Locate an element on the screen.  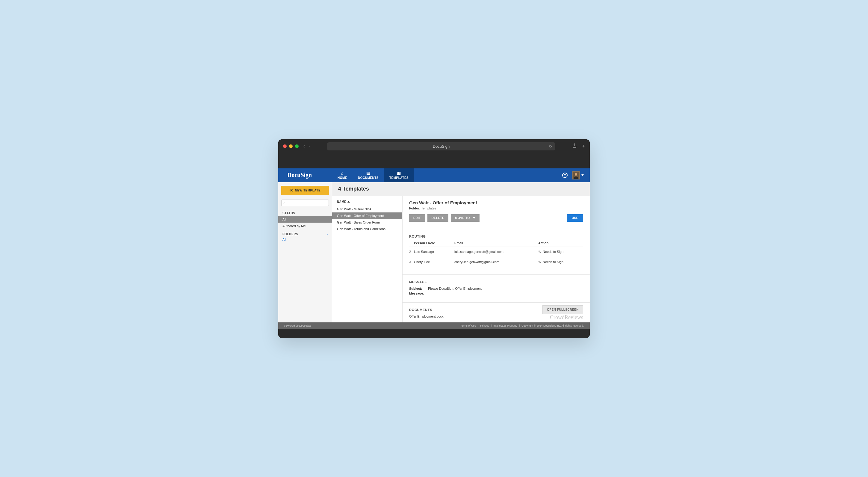
help-icon: ? is located at coordinates (565, 175).